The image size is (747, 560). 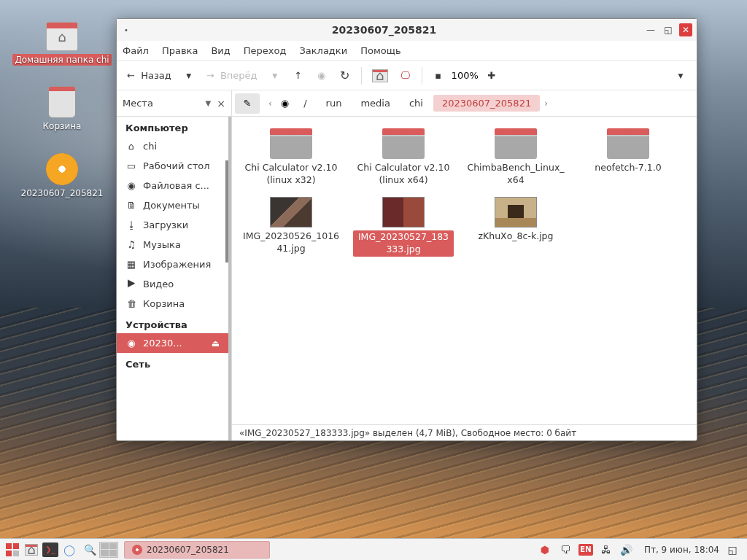 I want to click on menu-view: Вид, so click(x=220, y=51).